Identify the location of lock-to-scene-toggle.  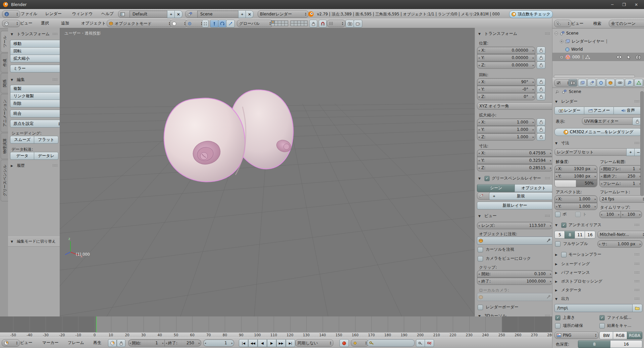
(313, 23).